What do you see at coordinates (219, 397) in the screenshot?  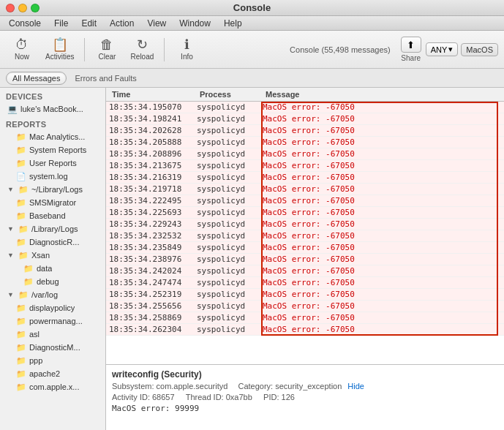 I see `detail-thread-id: Thread ID: 0xa7bb` at bounding box center [219, 397].